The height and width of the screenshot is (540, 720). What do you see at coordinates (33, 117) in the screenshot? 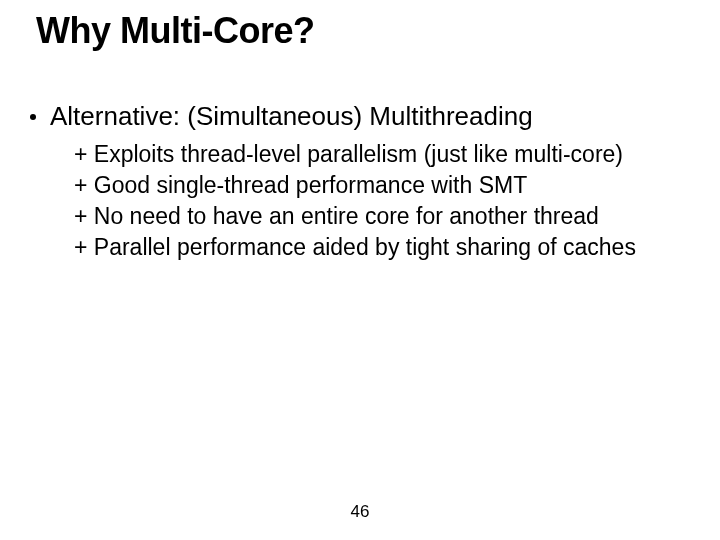
I see `bullet-dot-icon` at bounding box center [33, 117].